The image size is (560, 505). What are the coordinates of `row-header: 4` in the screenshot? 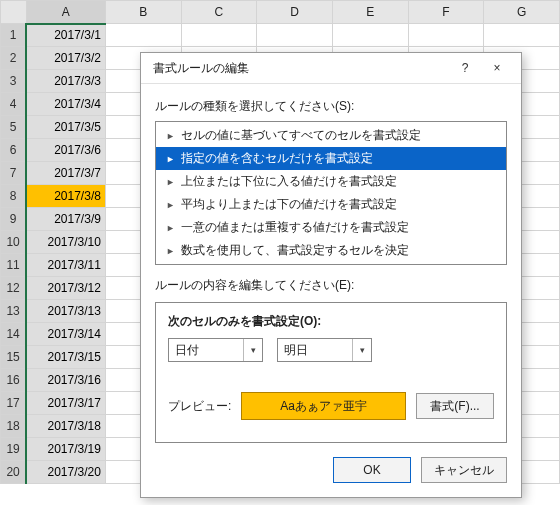 It's located at (14, 104).